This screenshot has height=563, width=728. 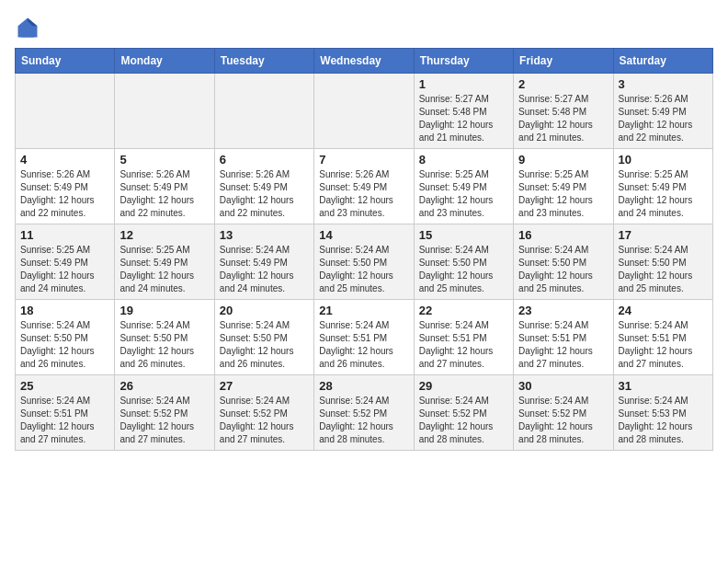 I want to click on day-number: 11, so click(x=64, y=236).